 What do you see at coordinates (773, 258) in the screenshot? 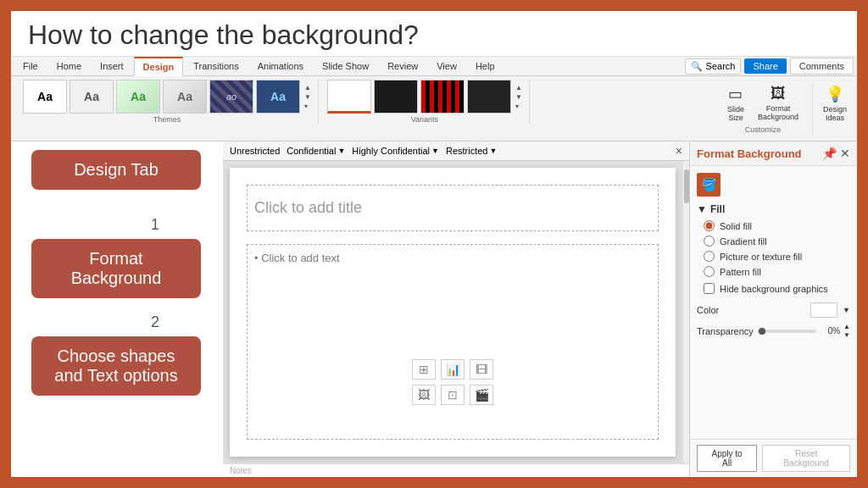
I see `fill-options: Solid fill Gradient fill Picture or text…` at bounding box center [773, 258].